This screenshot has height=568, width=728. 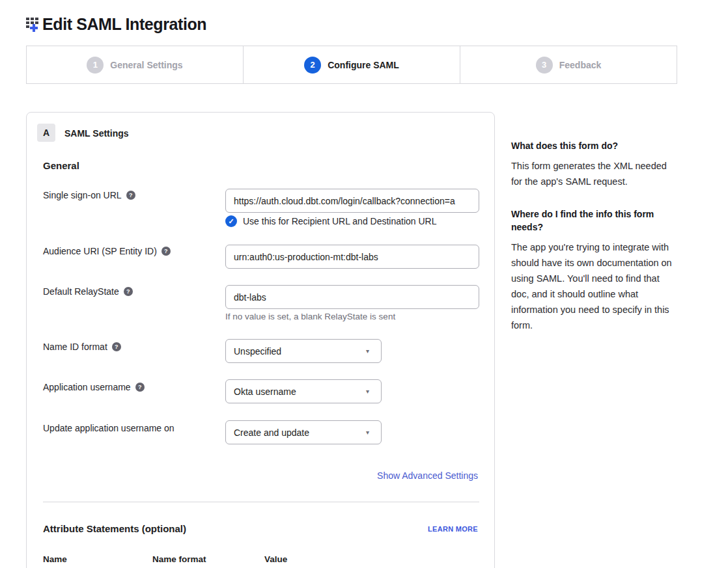 I want to click on nameid-format-value: Unspecified, so click(x=258, y=351).